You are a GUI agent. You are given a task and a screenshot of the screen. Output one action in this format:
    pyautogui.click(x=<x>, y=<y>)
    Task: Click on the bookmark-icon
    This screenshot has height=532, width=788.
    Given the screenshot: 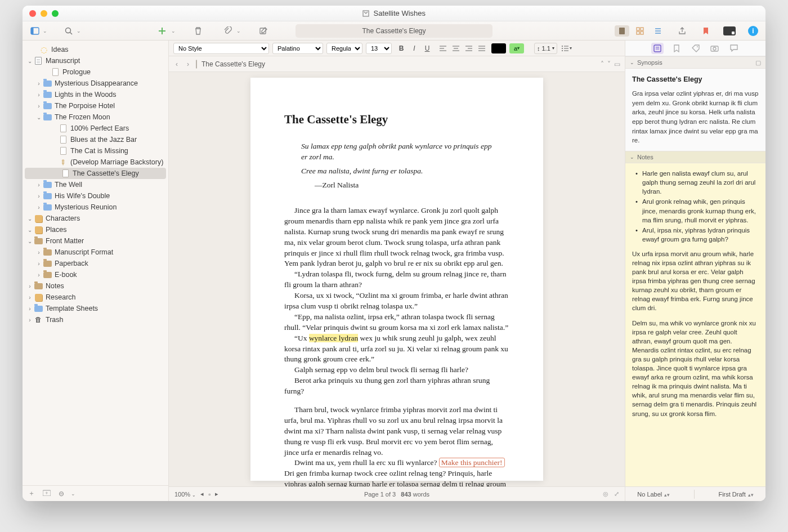 What is the action you would take?
    pyautogui.click(x=706, y=31)
    